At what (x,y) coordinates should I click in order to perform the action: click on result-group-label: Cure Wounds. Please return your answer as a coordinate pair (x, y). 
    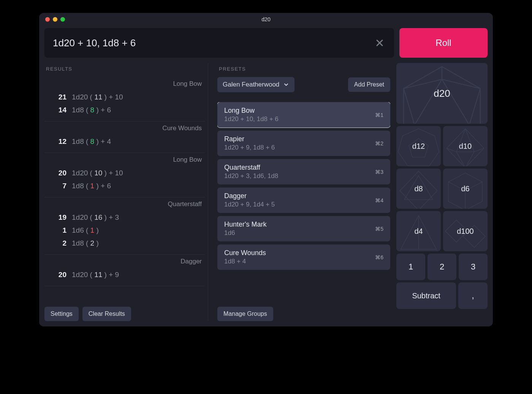
    Looking at the image, I should click on (125, 129).